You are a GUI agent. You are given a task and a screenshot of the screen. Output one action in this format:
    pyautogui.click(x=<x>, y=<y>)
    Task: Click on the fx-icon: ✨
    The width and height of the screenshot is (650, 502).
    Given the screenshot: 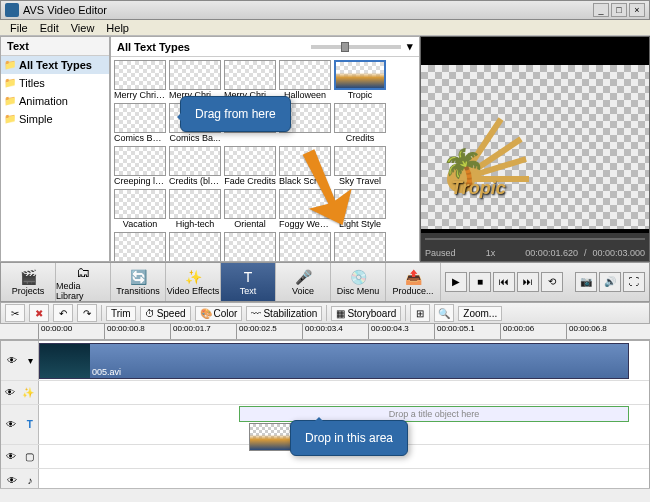 What is the action you would take?
    pyautogui.click(x=28, y=392)
    